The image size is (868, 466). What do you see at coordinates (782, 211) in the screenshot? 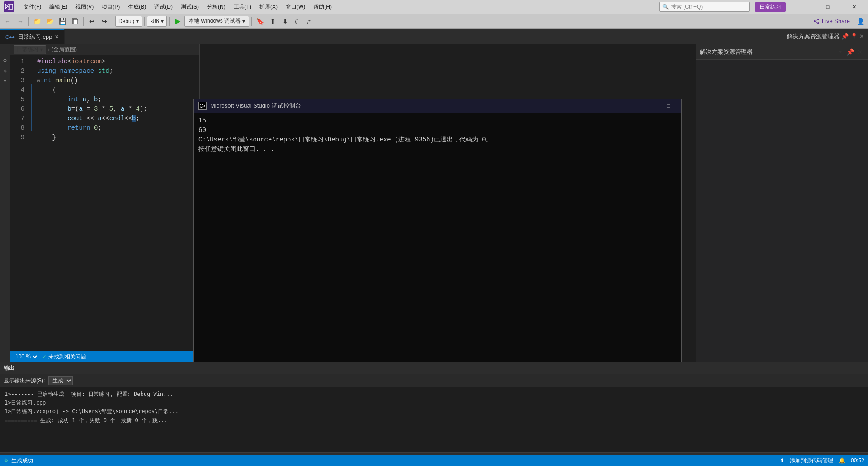
I see `solution-content` at bounding box center [782, 211].